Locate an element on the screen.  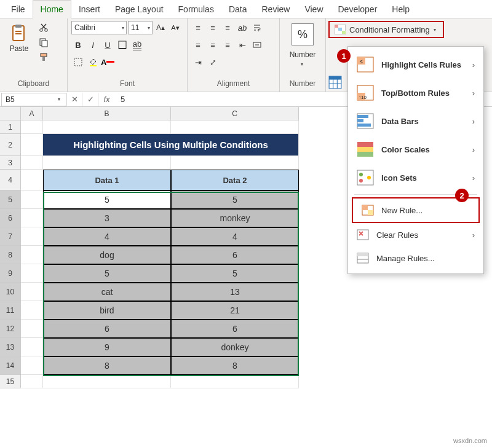
row-header-14: 14 is located at coordinates (10, 366).